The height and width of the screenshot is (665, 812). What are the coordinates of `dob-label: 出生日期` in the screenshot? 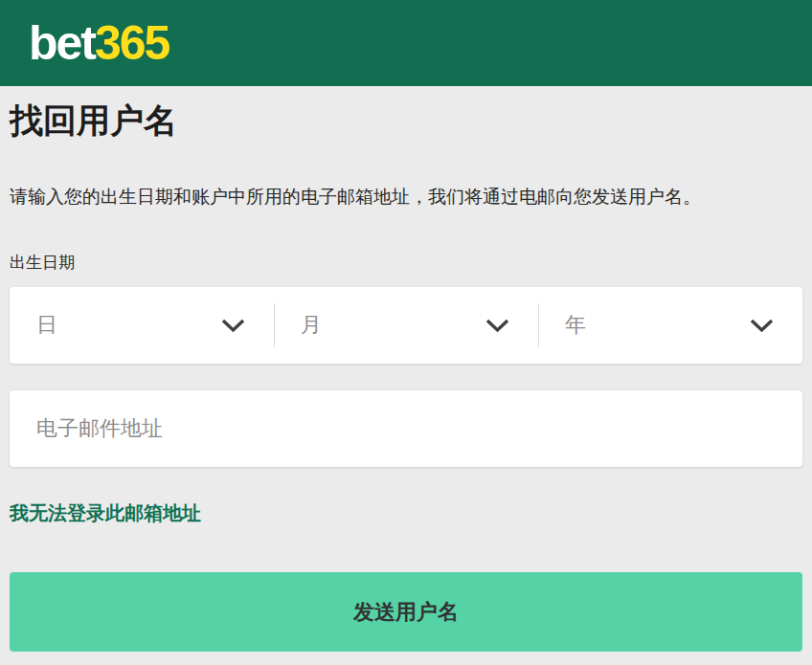 It's located at (406, 263).